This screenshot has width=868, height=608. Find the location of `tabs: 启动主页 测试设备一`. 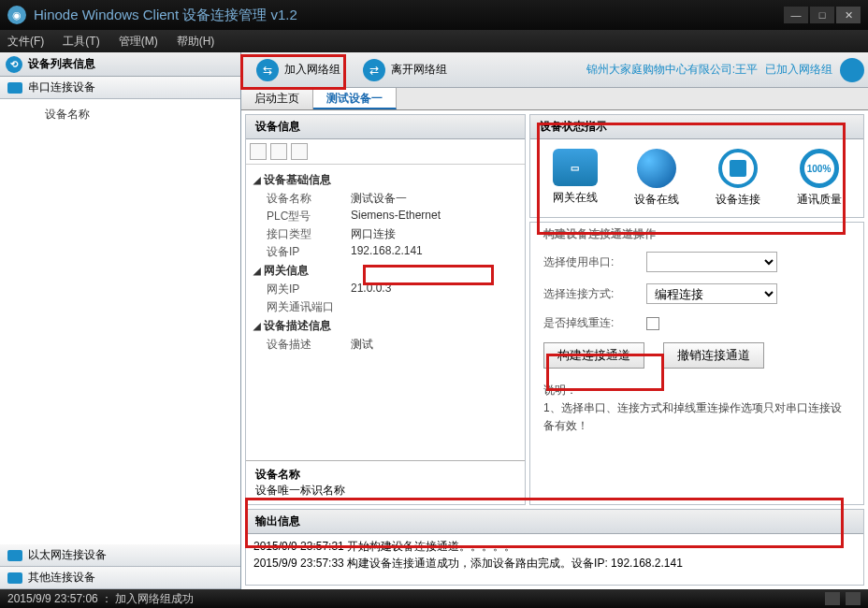

tabs: 启动主页 测试设备一 is located at coordinates (555, 99).